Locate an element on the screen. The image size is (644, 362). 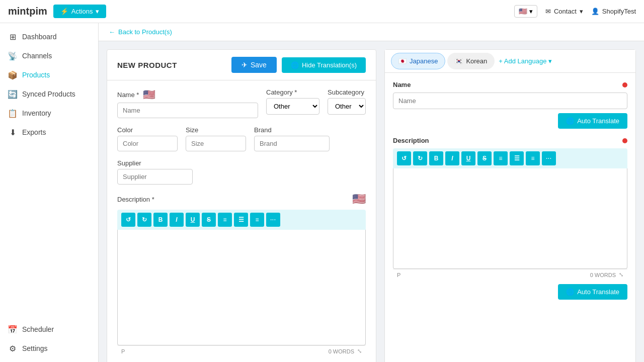
attrs-row: Color Size Brand is located at coordinates (242, 155).